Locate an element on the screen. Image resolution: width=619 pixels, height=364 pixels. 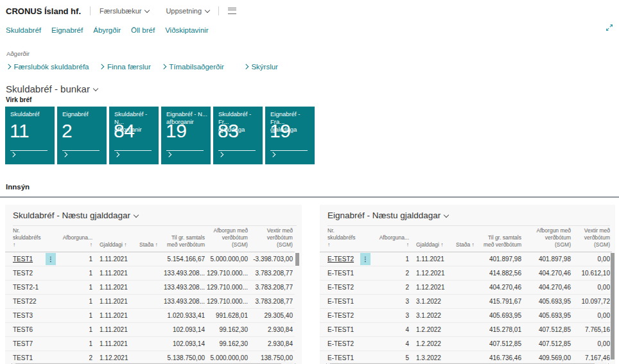
action-label: Tímabilsaðgerðir is located at coordinates (196, 67).